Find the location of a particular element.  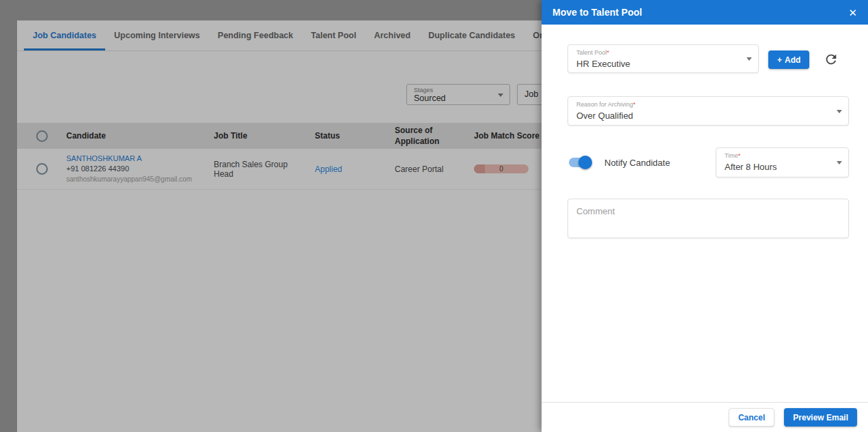

notify-candidate-row: Notify Candidate is located at coordinates (619, 162).